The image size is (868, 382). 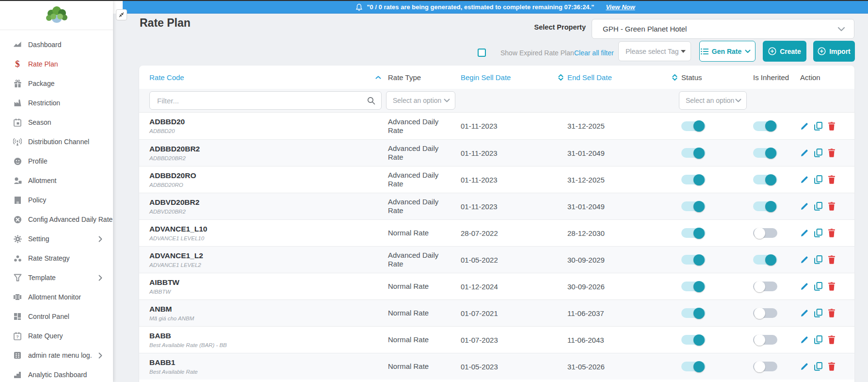 What do you see at coordinates (266, 100) in the screenshot?
I see `rate-code-filter-input: Filter...` at bounding box center [266, 100].